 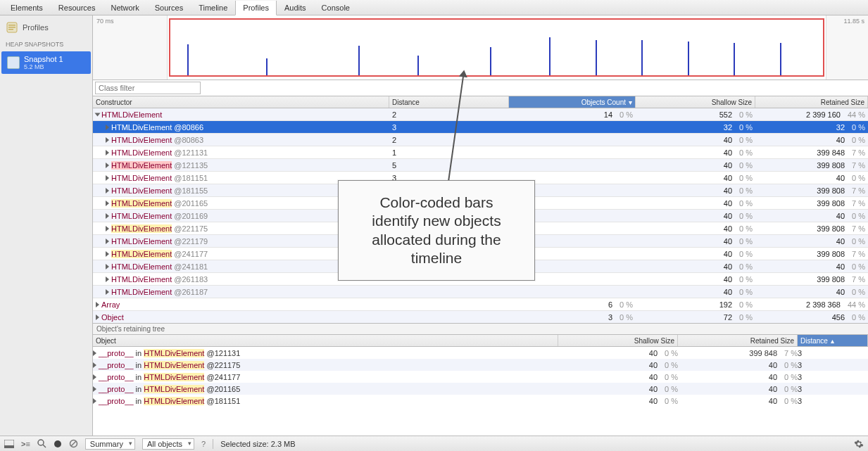 I want to click on heap-row: HTMLDivElement @808663320 %320 %, so click(x=480, y=127).